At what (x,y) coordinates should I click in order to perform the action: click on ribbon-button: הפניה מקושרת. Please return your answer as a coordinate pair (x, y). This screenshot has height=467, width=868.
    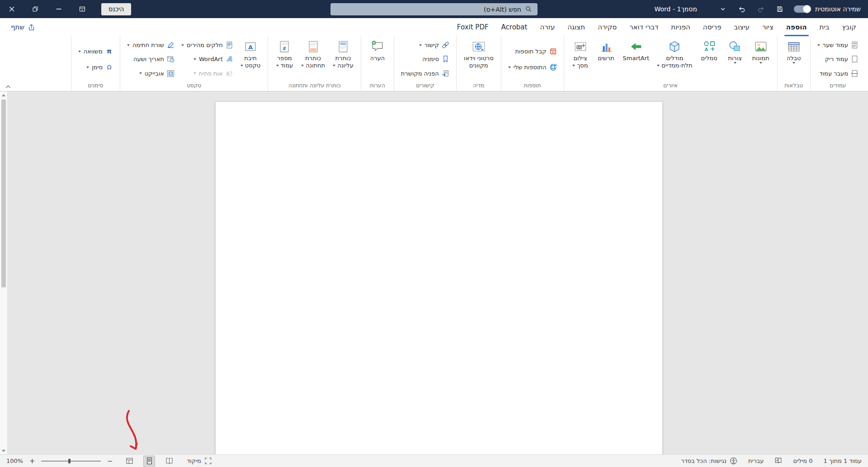
    Looking at the image, I should click on (425, 73).